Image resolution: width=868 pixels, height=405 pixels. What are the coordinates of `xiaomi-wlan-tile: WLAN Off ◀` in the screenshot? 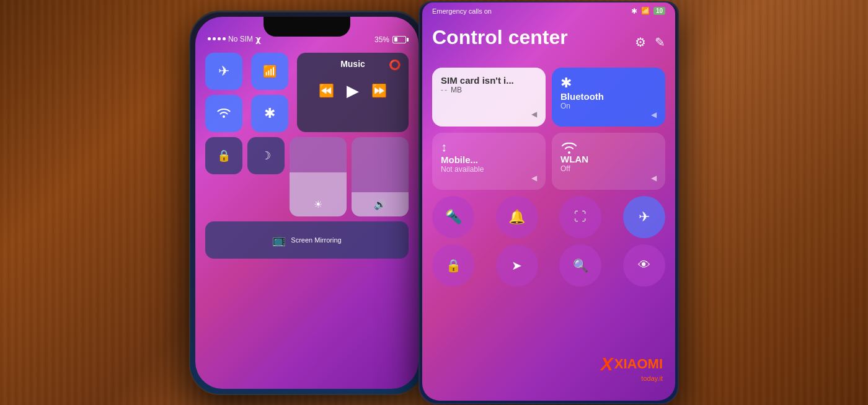 It's located at (609, 161).